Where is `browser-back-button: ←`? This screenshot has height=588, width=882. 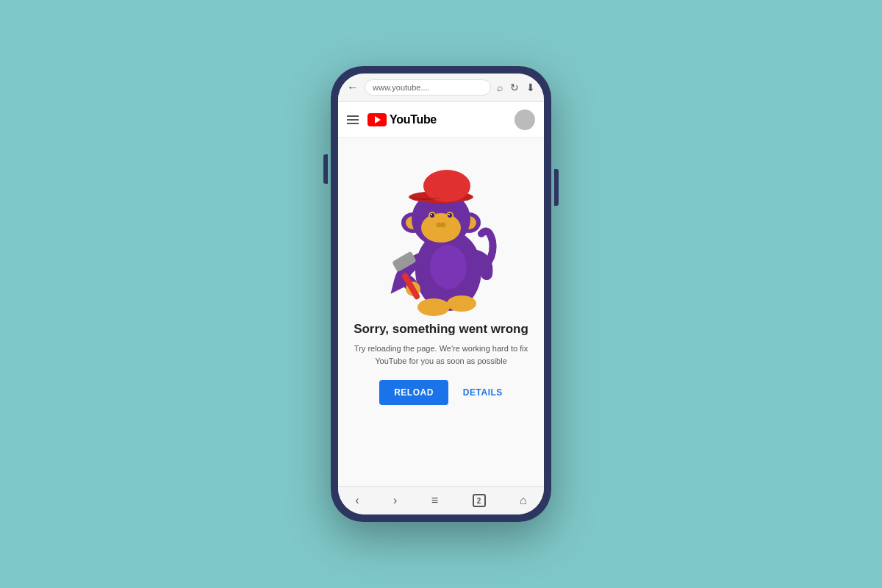
browser-back-button: ← is located at coordinates (353, 87).